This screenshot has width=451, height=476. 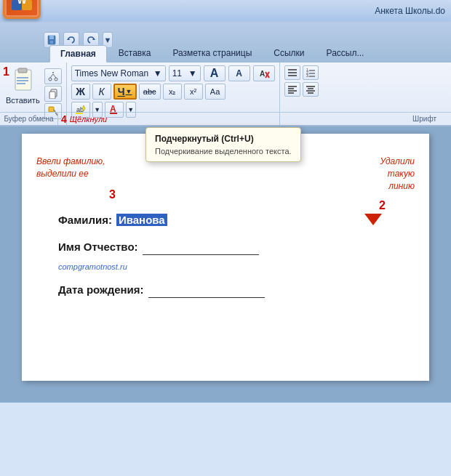 I want to click on ribbon-tabs: Главная Вставка Разметка страницы Ссылки…, so click(x=226, y=54).